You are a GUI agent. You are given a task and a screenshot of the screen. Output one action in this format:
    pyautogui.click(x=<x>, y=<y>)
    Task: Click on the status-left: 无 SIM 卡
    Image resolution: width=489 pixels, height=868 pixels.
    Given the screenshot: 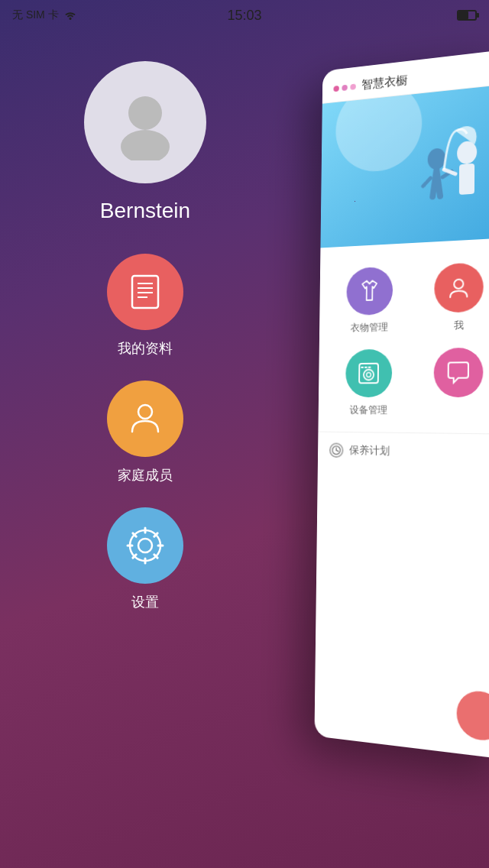 What is the action you would take?
    pyautogui.click(x=44, y=15)
    